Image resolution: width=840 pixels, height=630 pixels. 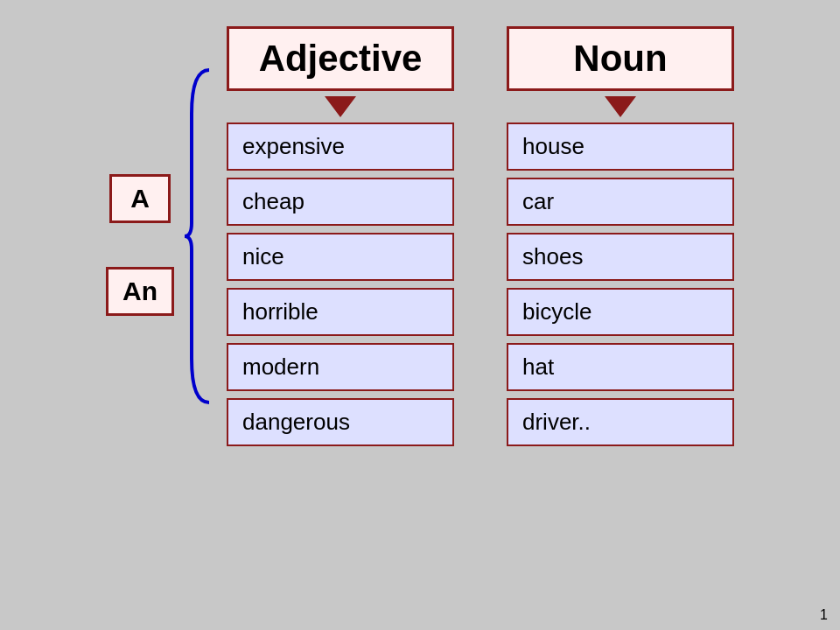 I want to click on adjective-word-4: horrible, so click(x=340, y=312).